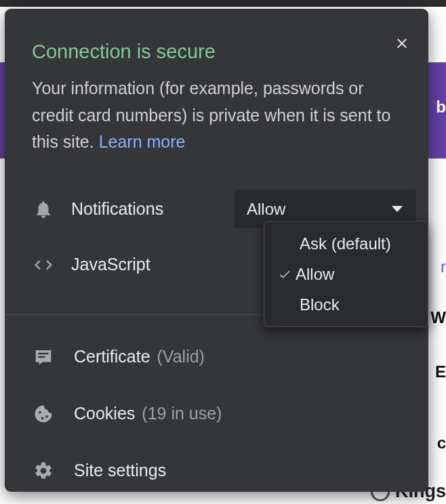  I want to click on description-text: Your information (for example, passwords…, so click(211, 115).